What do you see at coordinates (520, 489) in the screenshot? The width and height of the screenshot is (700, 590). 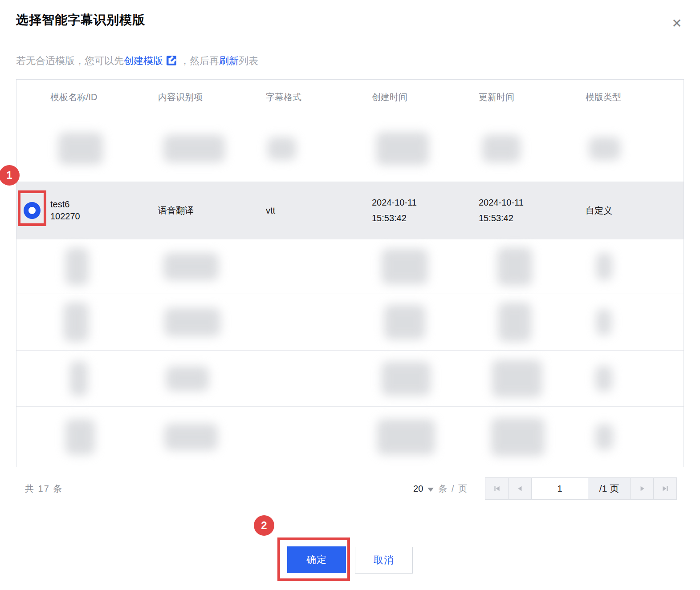 I see `prev-page-button` at bounding box center [520, 489].